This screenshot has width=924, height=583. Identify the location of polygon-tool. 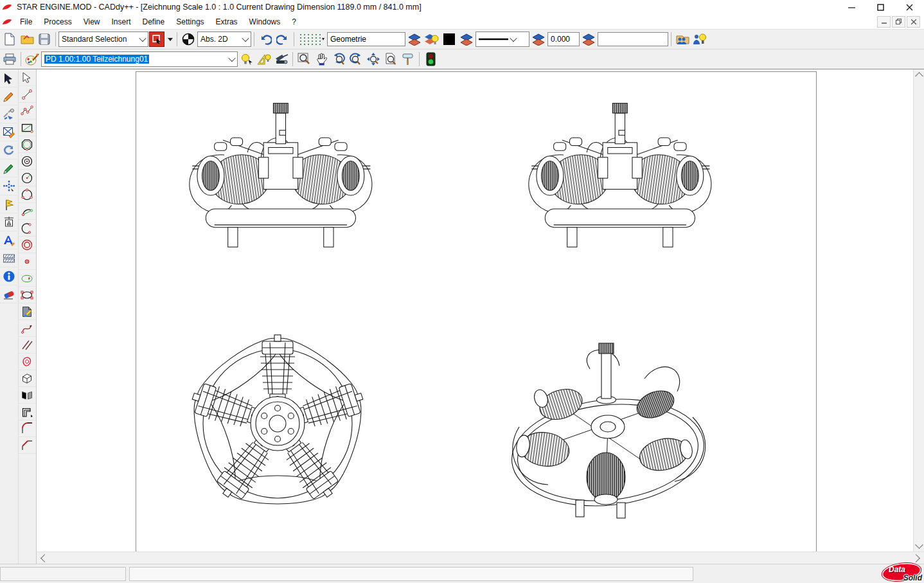
(27, 145).